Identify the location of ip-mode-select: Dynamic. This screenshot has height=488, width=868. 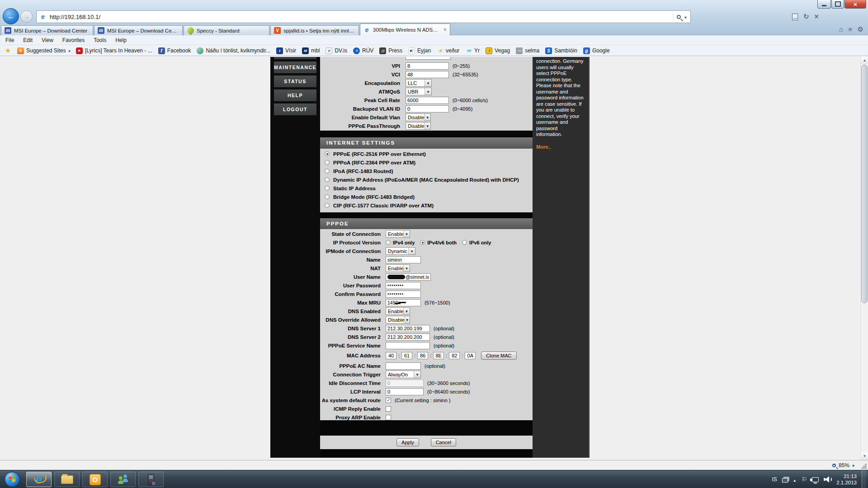
(401, 251).